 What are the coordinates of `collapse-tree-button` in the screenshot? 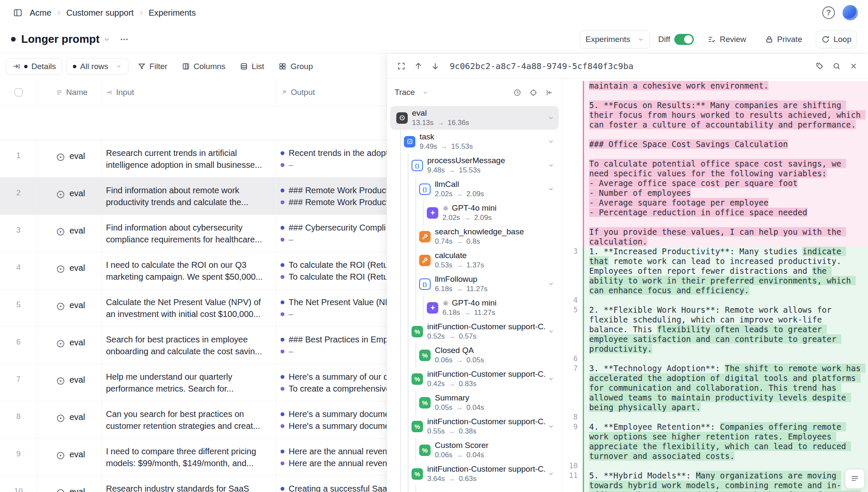 It's located at (549, 92).